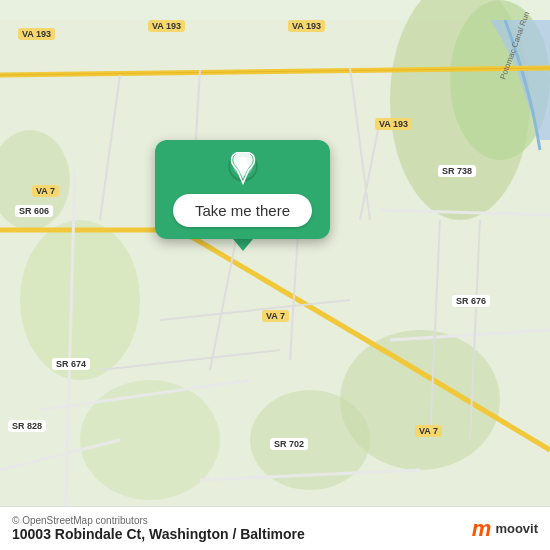 The height and width of the screenshot is (550, 550). What do you see at coordinates (306, 26) in the screenshot?
I see `road-label-va193-3: VA 193` at bounding box center [306, 26].